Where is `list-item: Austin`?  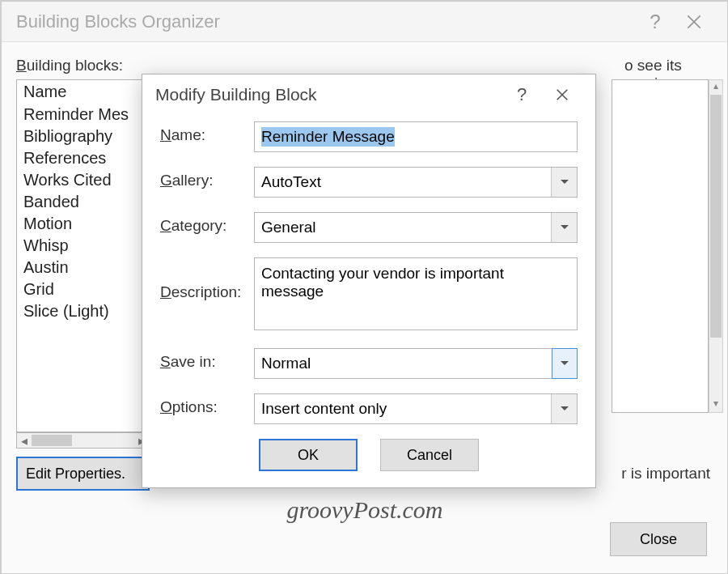 list-item: Austin is located at coordinates (83, 267).